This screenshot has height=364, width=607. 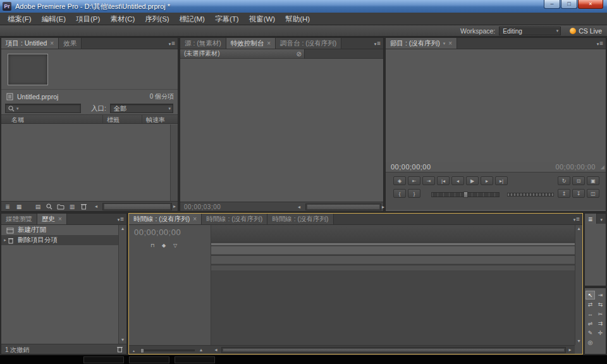 I want to click on menu-window: 視窗(W), so click(x=262, y=19).